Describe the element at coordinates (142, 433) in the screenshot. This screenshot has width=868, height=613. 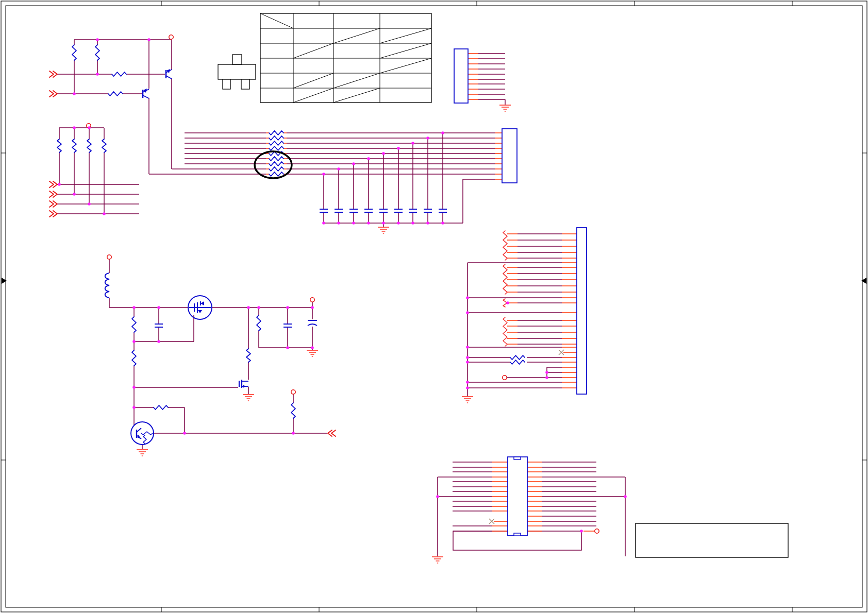
I see `transistor-icon` at that location.